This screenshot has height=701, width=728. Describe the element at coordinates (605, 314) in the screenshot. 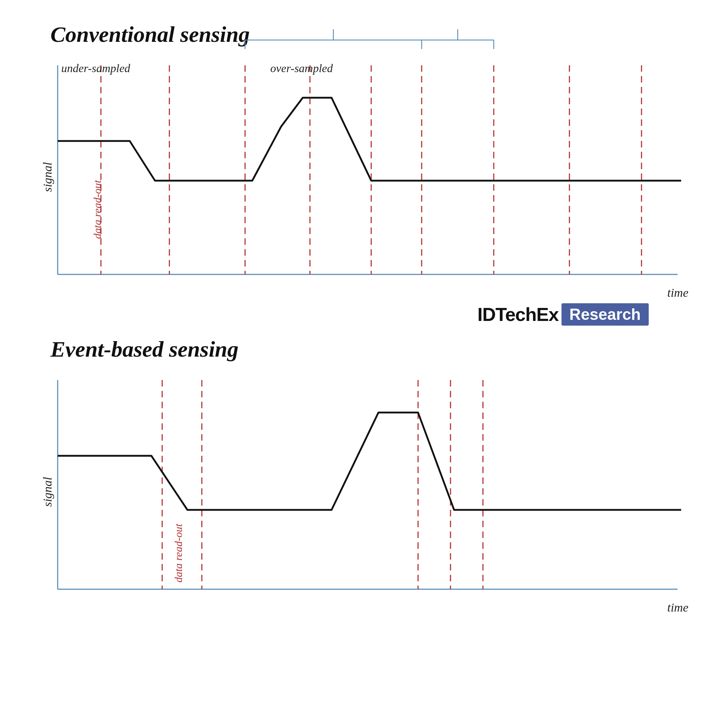

I see `brand-tag: Research` at that location.